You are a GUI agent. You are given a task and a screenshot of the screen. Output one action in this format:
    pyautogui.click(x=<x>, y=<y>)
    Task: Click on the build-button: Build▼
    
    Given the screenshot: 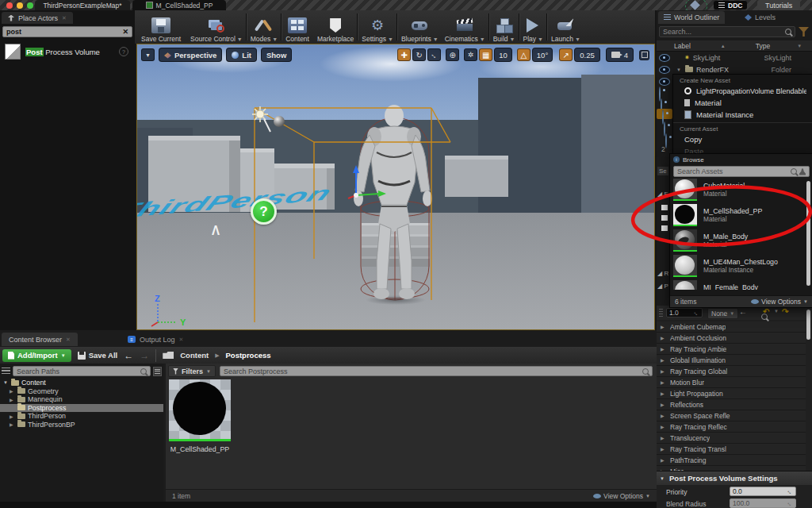 What is the action you would take?
    pyautogui.click(x=504, y=27)
    